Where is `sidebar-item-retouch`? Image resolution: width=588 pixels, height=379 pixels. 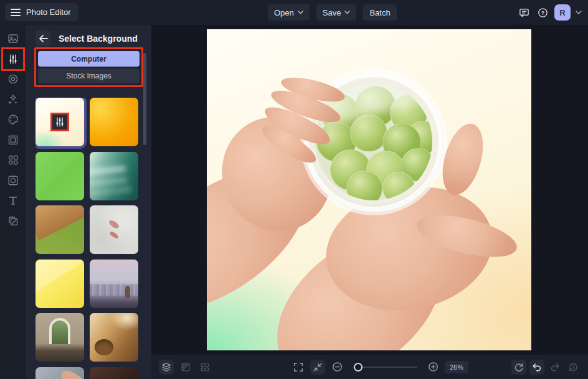
sidebar-item-retouch is located at coordinates (13, 79).